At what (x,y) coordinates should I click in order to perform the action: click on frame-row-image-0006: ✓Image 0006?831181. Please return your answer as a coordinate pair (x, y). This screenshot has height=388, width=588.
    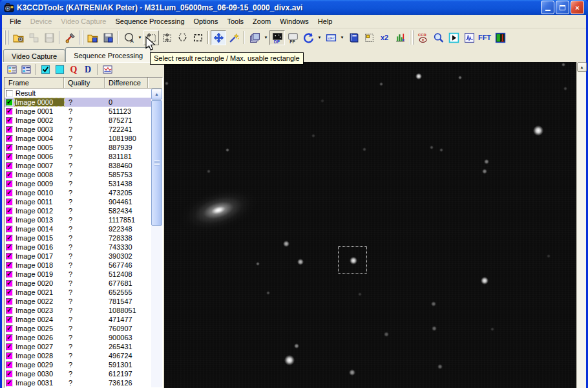
    Looking at the image, I should click on (78, 156).